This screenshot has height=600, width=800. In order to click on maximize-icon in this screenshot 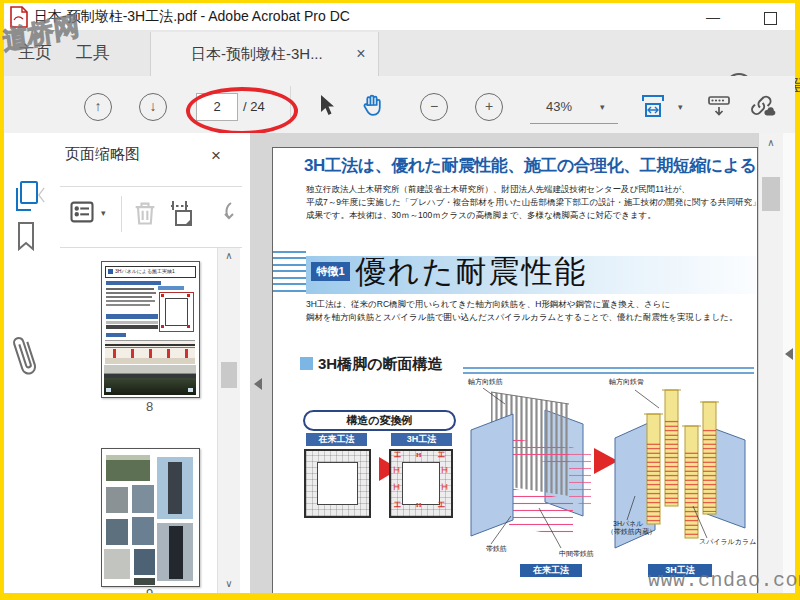, I will do `click(770, 18)`.